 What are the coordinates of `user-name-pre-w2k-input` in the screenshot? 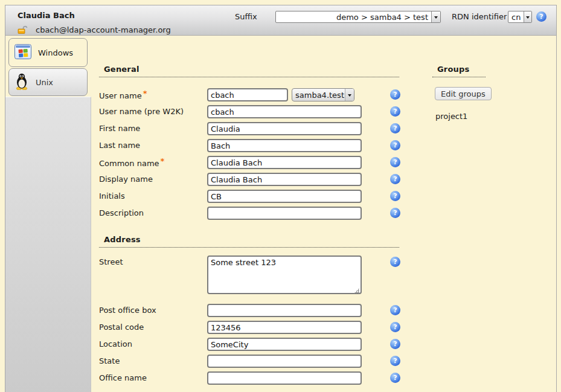 It's located at (284, 112).